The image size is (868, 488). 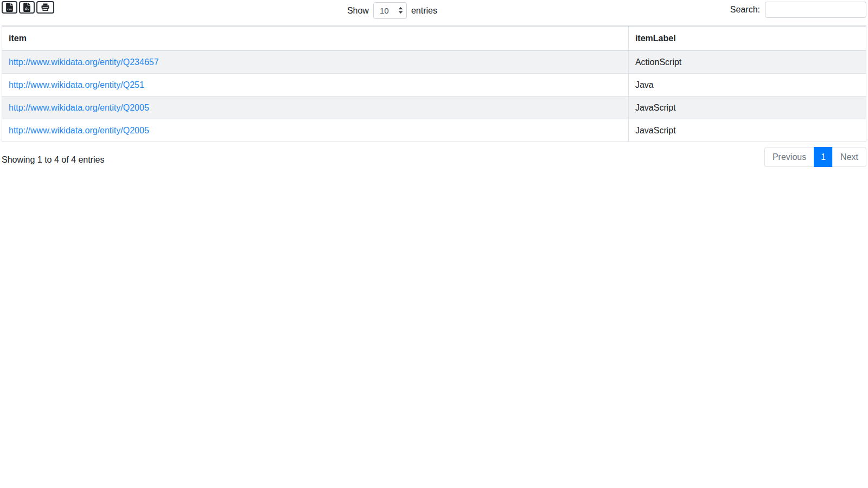 What do you see at coordinates (799, 9) in the screenshot?
I see `search-control: Search:` at bounding box center [799, 9].